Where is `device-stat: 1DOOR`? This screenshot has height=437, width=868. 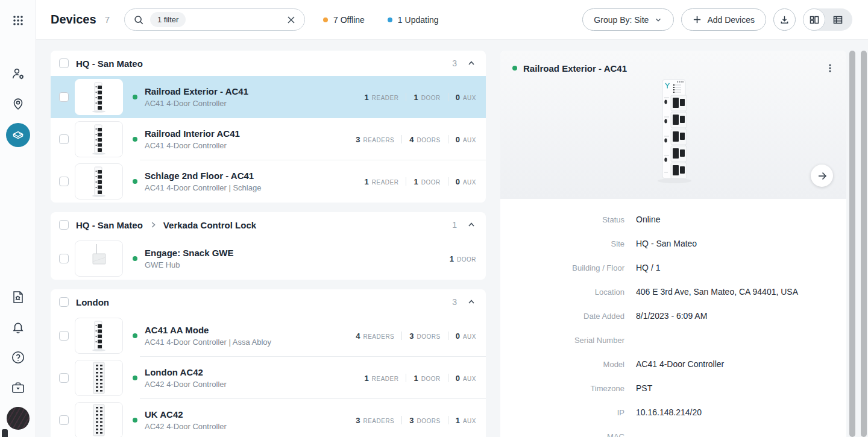 device-stat: 1DOOR is located at coordinates (427, 181).